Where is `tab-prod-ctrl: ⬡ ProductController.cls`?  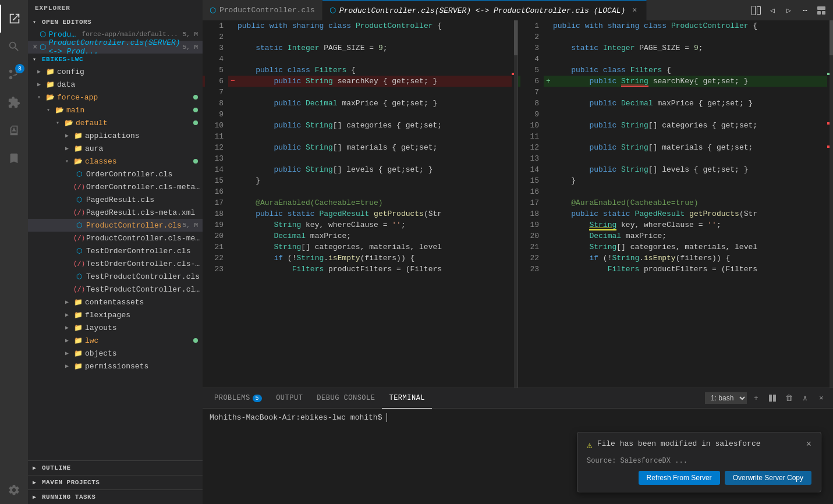 tab-prod-ctrl: ⬡ ProductController.cls is located at coordinates (263, 10).